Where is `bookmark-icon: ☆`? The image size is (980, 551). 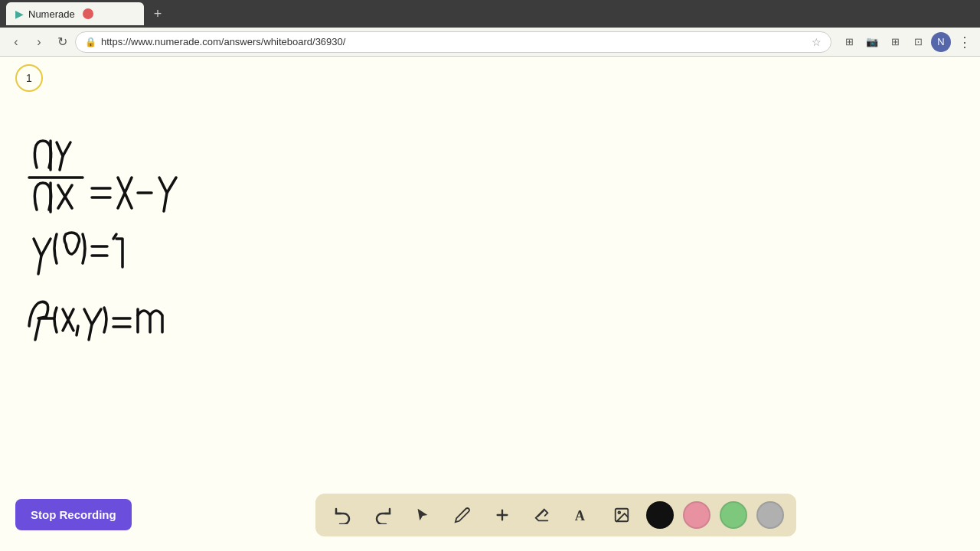
bookmark-icon: ☆ is located at coordinates (816, 42).